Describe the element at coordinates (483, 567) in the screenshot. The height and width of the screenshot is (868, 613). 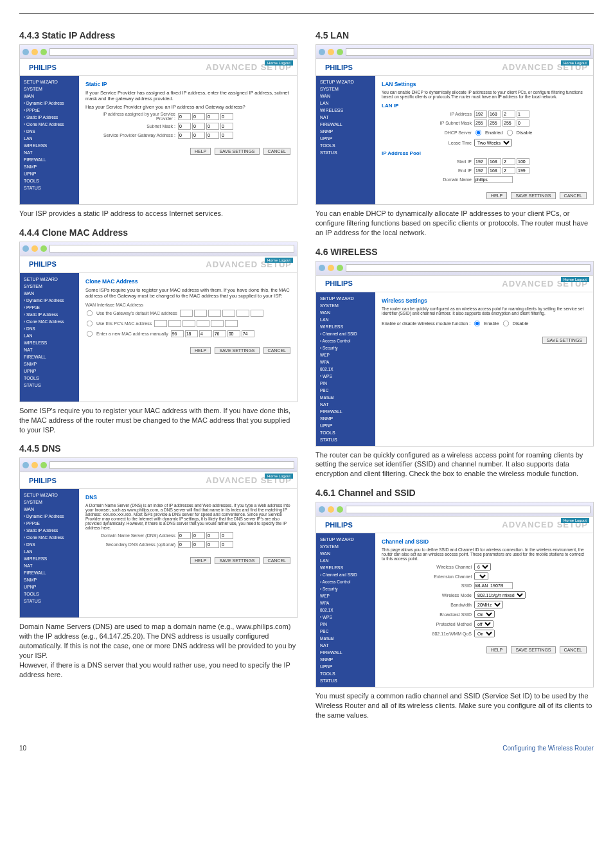
I see `wireless-channel-select: 6` at that location.